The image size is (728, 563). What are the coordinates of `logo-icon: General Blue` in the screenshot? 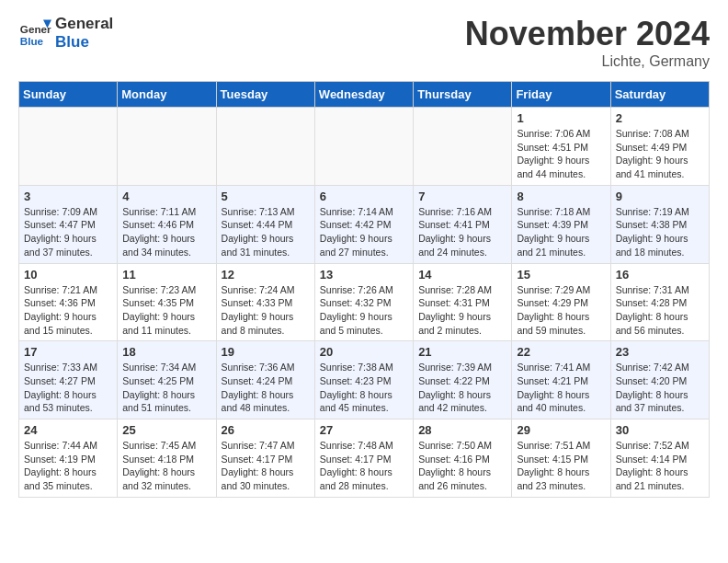 It's located at (35, 33).